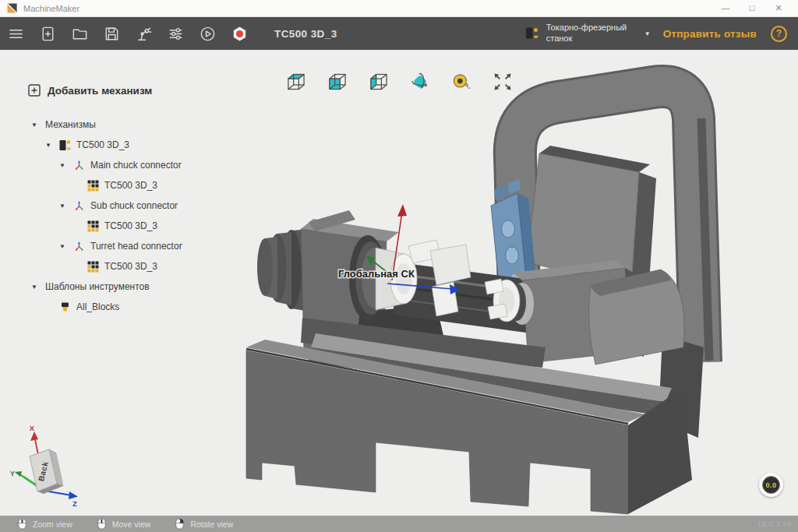 The image size is (798, 532). What do you see at coordinates (65, 307) in the screenshot?
I see `tool-icon` at bounding box center [65, 307].